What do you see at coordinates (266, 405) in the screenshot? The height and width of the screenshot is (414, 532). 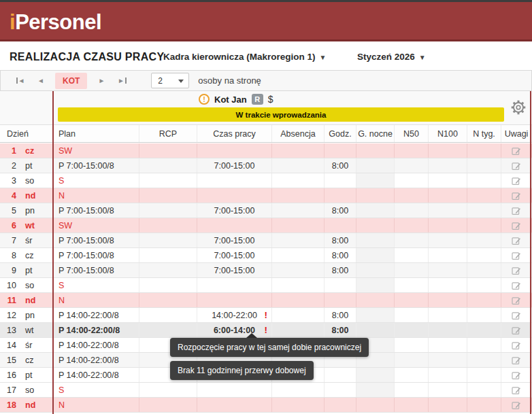 I see `table-row: 18nd N` at bounding box center [266, 405].